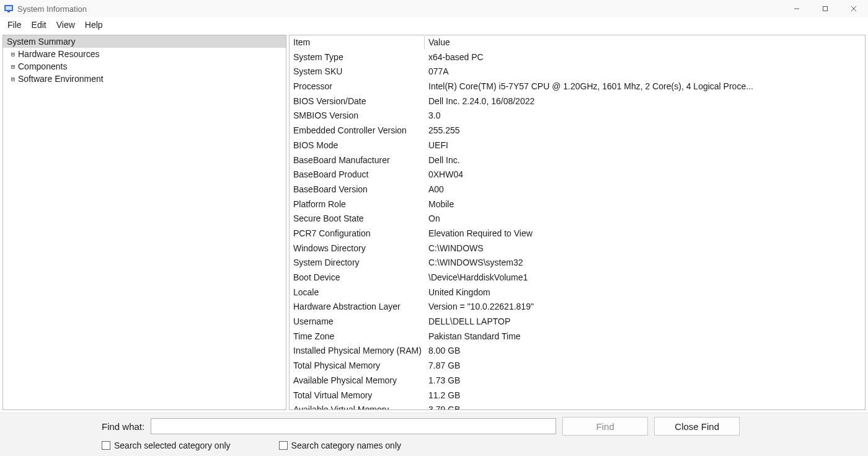  I want to click on cell-value: 077A, so click(645, 72).